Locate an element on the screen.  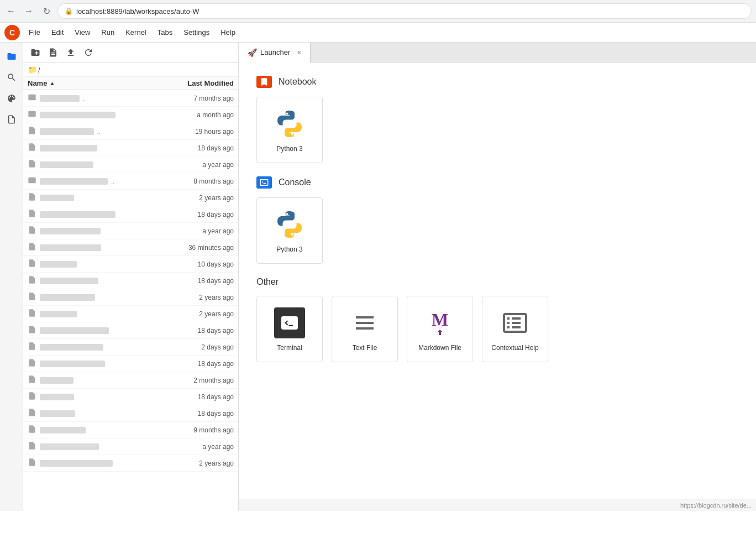
python3-notebook-card: Python 3 is located at coordinates (290, 130).